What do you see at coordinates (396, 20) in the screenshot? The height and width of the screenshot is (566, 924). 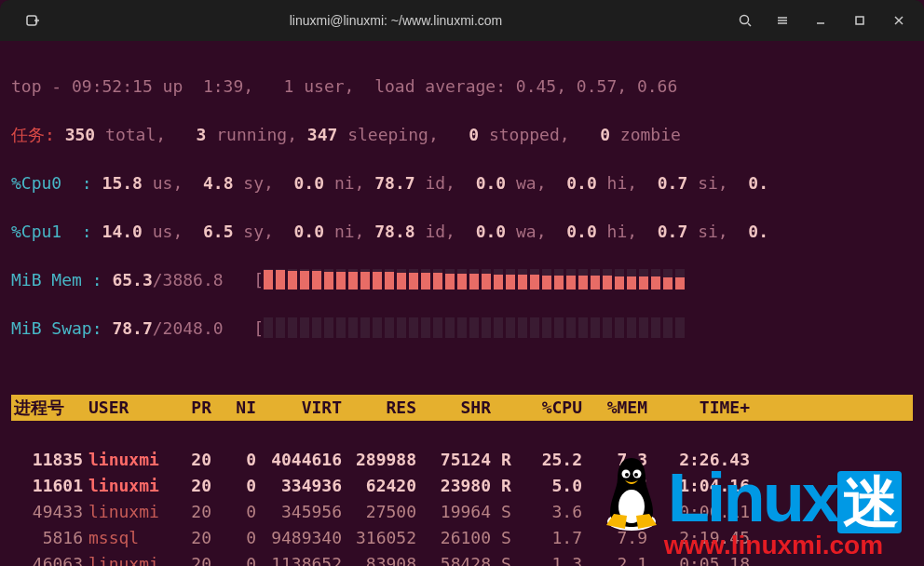 I see `window-title: linuxmi@linuxmi: ~/www.linuxmi.com` at bounding box center [396, 20].